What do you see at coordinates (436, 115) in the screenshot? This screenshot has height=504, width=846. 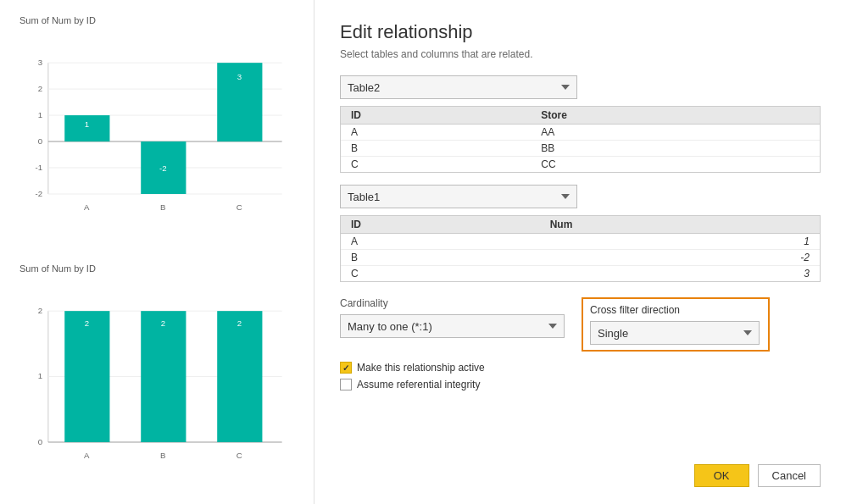 I see `table2-col-id: ID` at bounding box center [436, 115].